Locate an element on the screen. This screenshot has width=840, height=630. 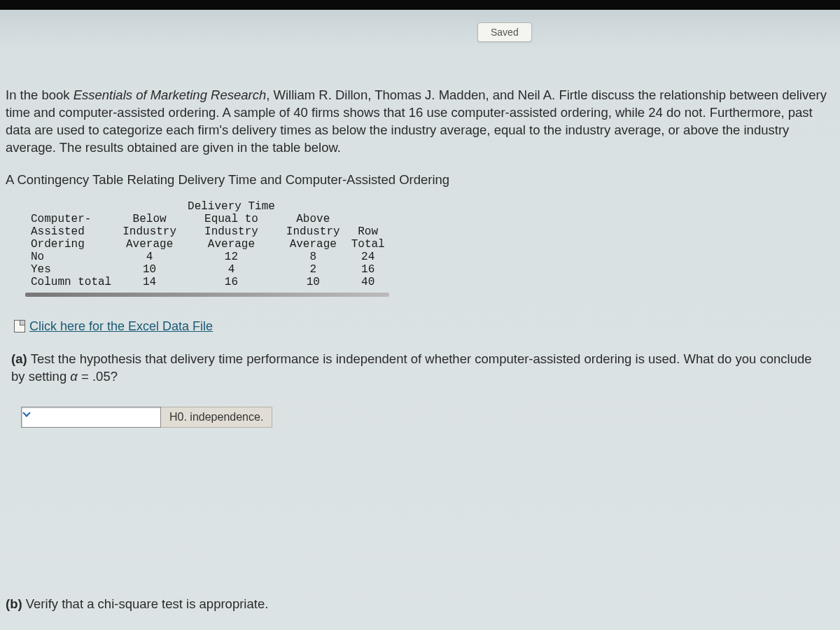
cell: 24 is located at coordinates (368, 257).